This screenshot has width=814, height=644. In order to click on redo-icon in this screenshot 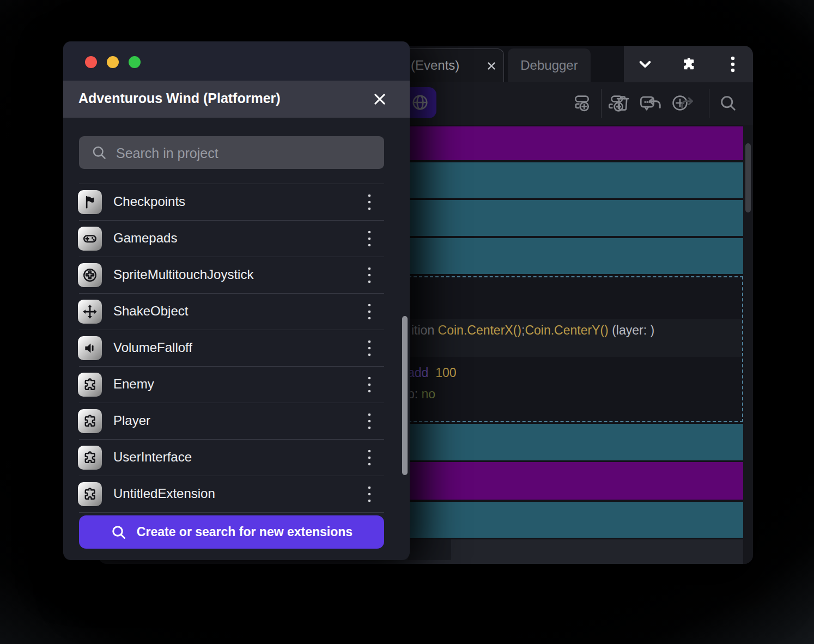, I will do `click(688, 103)`.